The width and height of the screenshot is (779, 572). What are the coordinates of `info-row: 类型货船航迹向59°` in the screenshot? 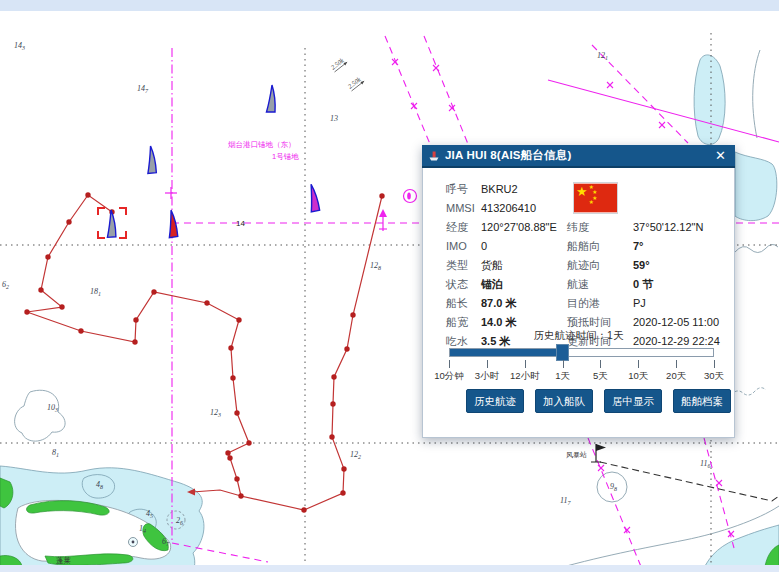 It's located at (578, 268).